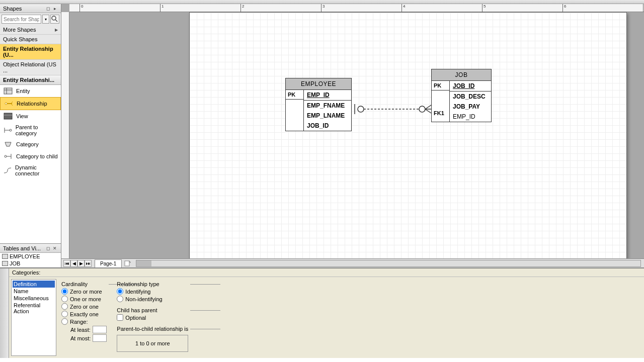  Describe the element at coordinates (30, 263) in the screenshot. I see `tv-item: JOB` at that location.